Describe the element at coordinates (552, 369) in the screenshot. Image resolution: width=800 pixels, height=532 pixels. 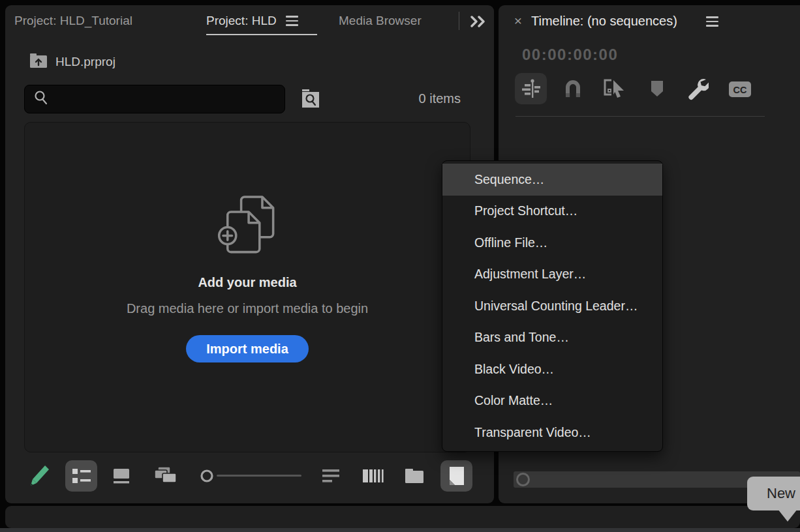
I see `menu-item-black-video: Black Video…` at that location.